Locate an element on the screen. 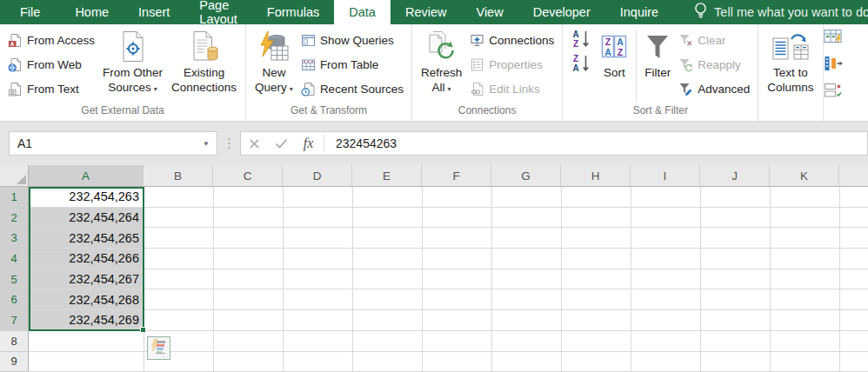 The height and width of the screenshot is (372, 868). column-header-d: D is located at coordinates (317, 176).